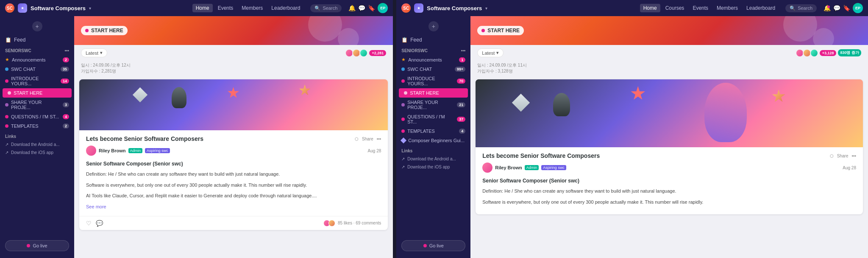 Image resolution: width=868 pixels, height=258 pixels. I want to click on search-text-right: Search, so click(805, 8).